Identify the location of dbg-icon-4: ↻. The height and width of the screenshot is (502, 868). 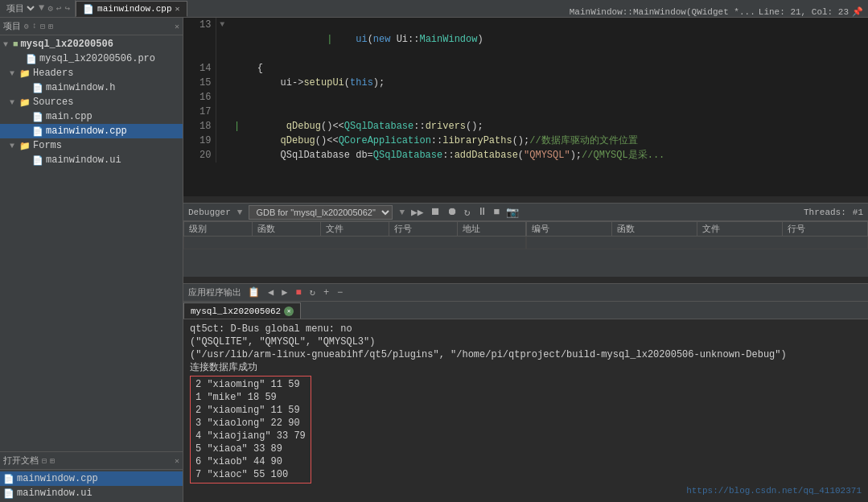
(467, 212).